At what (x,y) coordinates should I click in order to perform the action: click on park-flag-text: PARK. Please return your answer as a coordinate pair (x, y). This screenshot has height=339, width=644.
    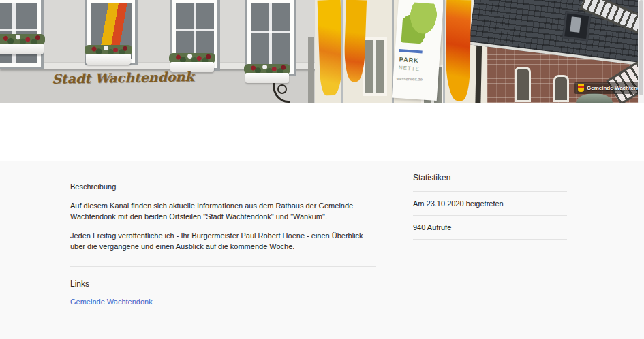
    Looking at the image, I should click on (409, 60).